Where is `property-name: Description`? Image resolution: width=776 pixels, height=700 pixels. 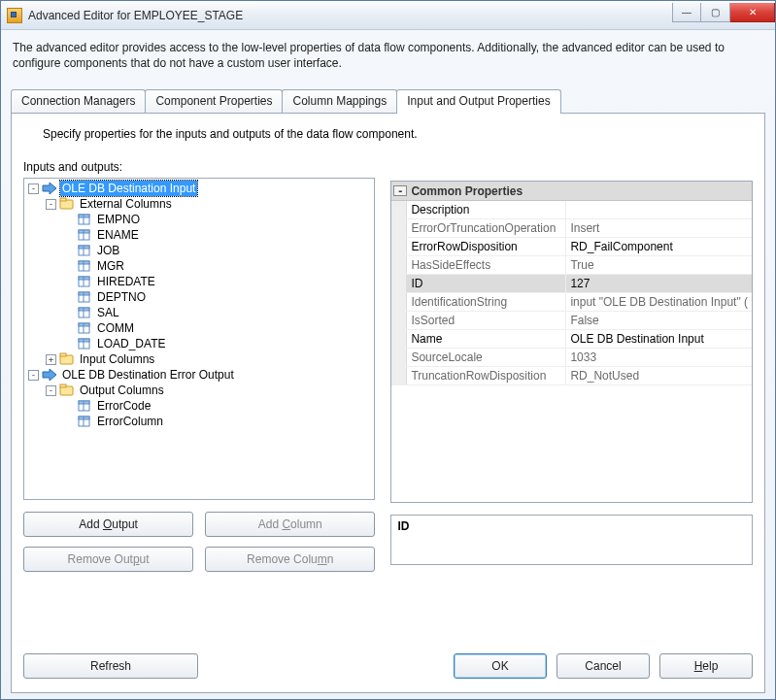 property-name: Description is located at coordinates (487, 210).